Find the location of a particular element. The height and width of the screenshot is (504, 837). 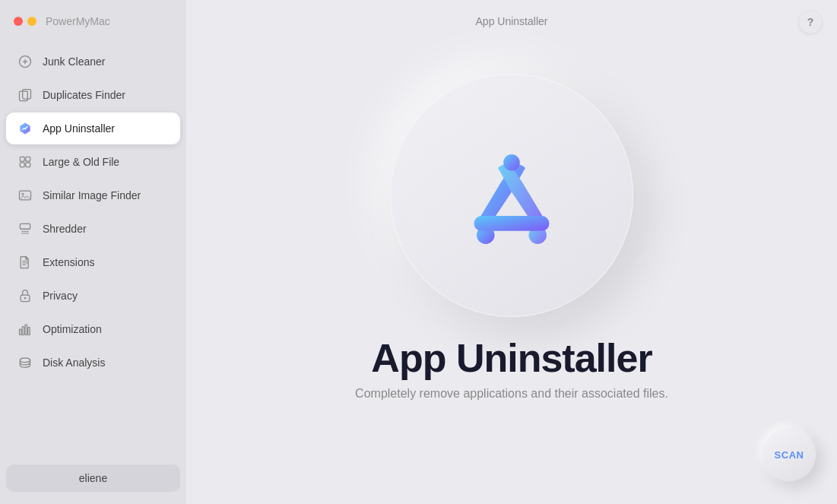

duplicates-finder-label: Duplicates Finder is located at coordinates (84, 95).